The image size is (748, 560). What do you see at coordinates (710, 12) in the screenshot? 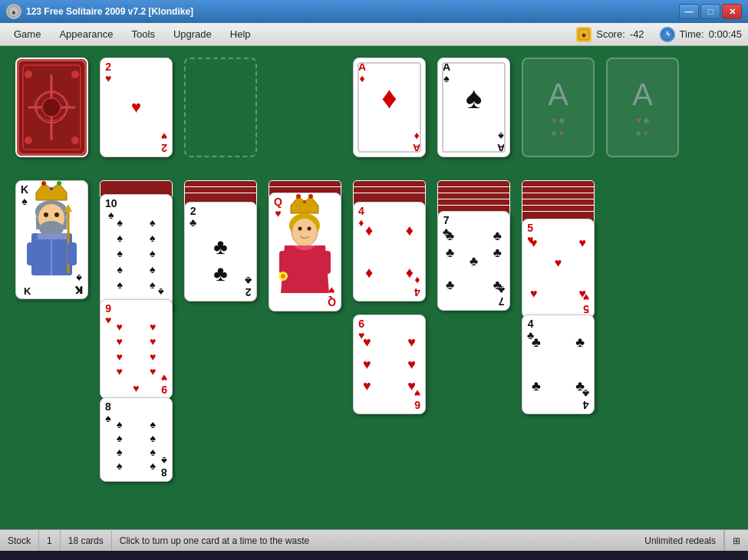
I see `maximize-button: □` at bounding box center [710, 12].